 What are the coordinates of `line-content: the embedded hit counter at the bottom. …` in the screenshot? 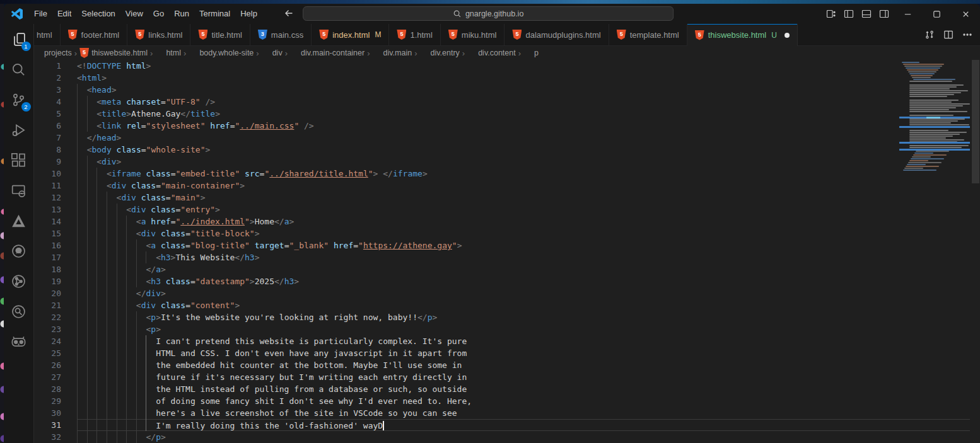 It's located at (523, 365).